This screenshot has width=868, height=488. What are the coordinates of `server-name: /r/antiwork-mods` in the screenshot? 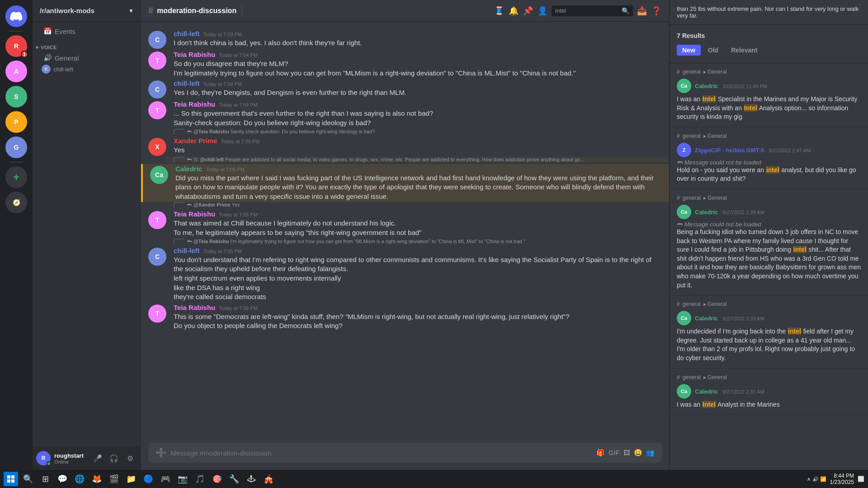 It's located at (67, 11).